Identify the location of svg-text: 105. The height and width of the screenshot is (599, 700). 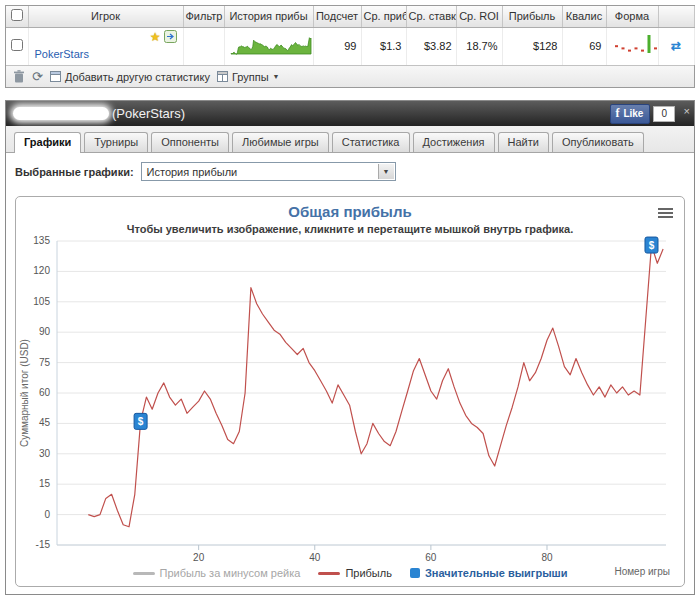
(42, 302).